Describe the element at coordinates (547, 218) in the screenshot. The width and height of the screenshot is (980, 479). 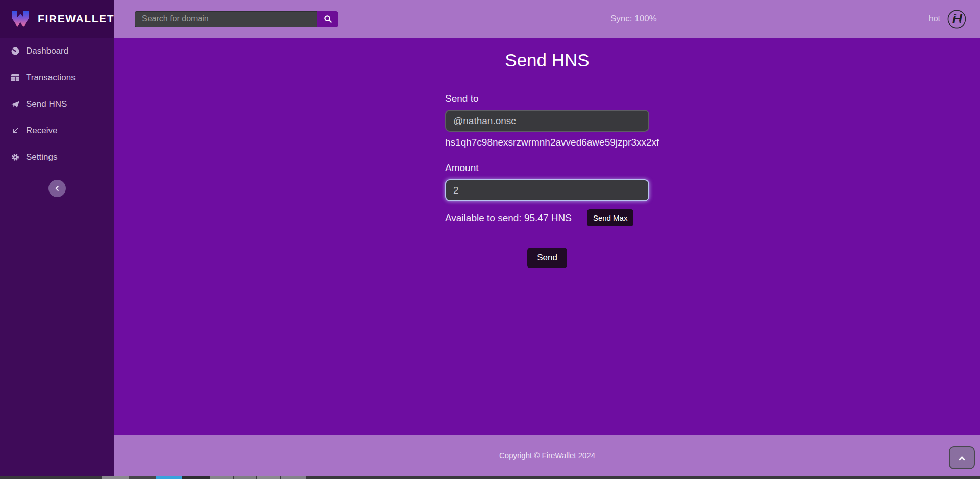
I see `available-row: Available to send: 95.47 HNS Send Max` at that location.